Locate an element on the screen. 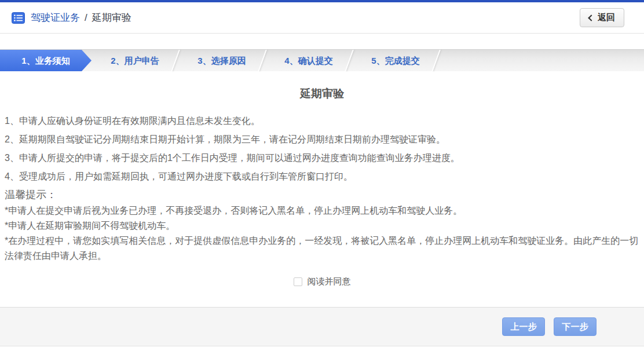 This screenshot has width=644, height=351. breadcrumb-business-category: 驾驶证业务 is located at coordinates (56, 17).